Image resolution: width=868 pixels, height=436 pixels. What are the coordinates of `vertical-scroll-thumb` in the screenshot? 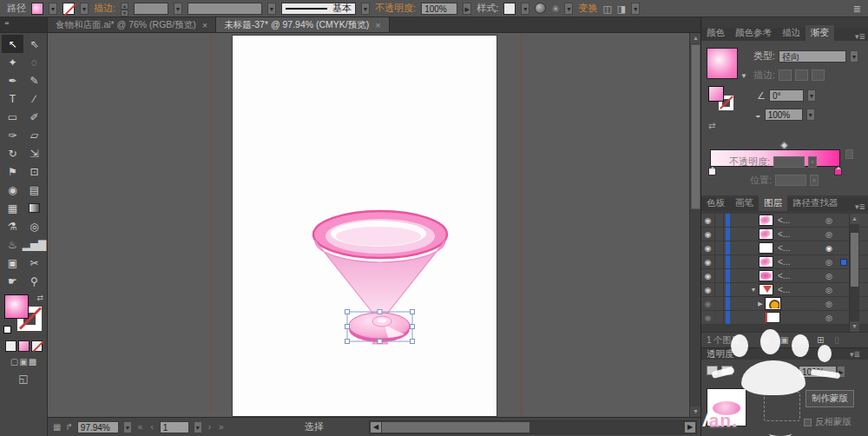 It's located at (696, 127).